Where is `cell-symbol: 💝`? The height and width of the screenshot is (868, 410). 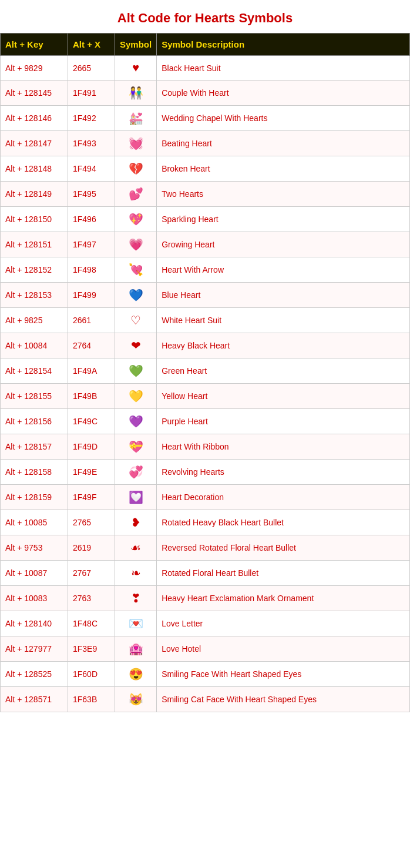
cell-symbol: 💝 is located at coordinates (136, 447).